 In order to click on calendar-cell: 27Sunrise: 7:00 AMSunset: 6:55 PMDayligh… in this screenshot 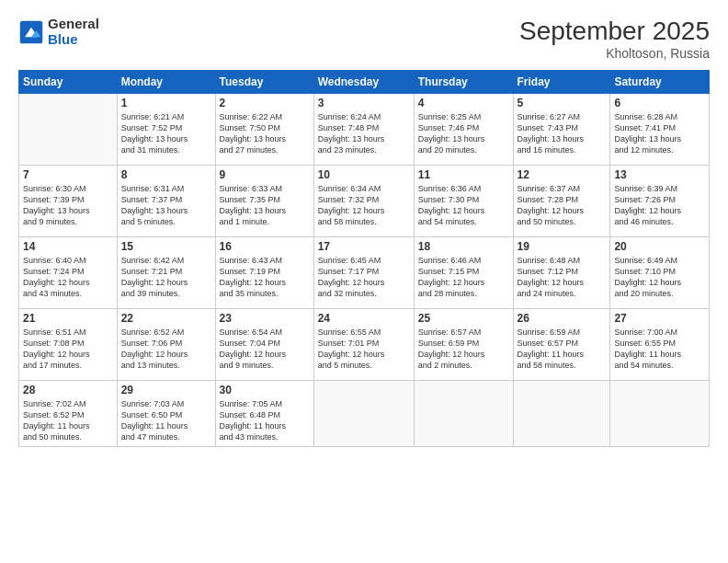, I will do `click(660, 345)`.